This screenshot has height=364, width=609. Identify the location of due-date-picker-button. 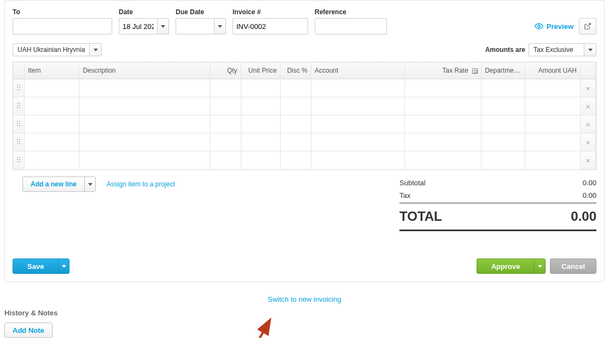
(220, 26).